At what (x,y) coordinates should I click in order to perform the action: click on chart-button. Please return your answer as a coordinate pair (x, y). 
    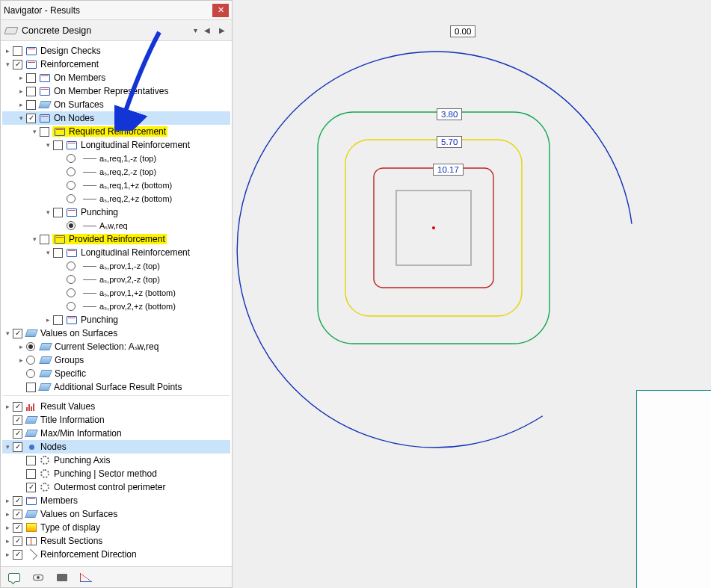
    Looking at the image, I should click on (86, 578).